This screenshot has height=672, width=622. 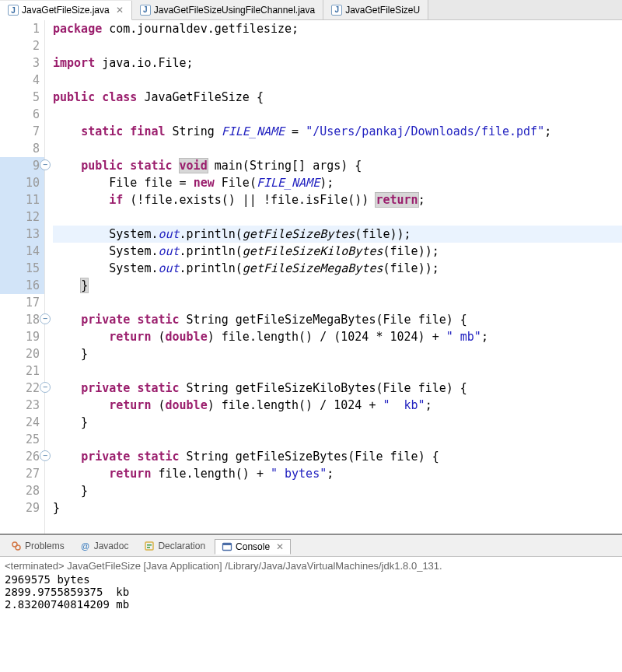 What do you see at coordinates (22, 320) in the screenshot?
I see `line-number: 18−` at bounding box center [22, 320].